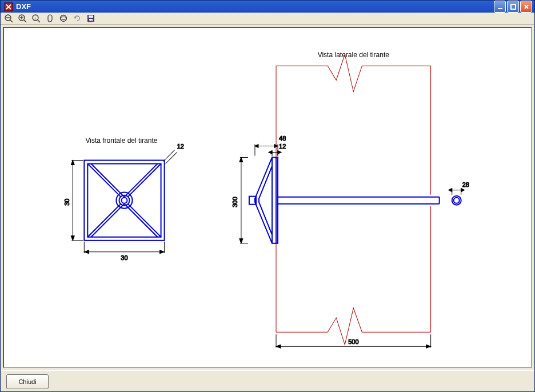  What do you see at coordinates (63, 18) in the screenshot?
I see `orbit-icon` at bounding box center [63, 18].